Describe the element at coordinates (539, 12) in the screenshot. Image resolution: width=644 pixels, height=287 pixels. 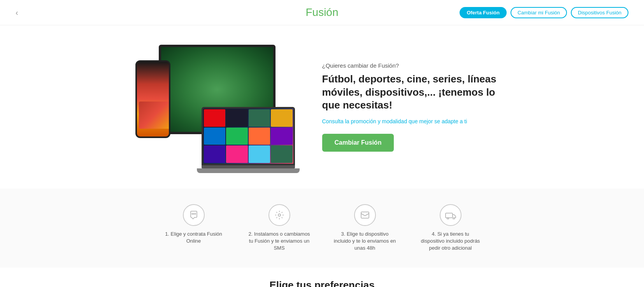
I see `cambiar-fusion-button: Cambiar mi Fusión` at that location.